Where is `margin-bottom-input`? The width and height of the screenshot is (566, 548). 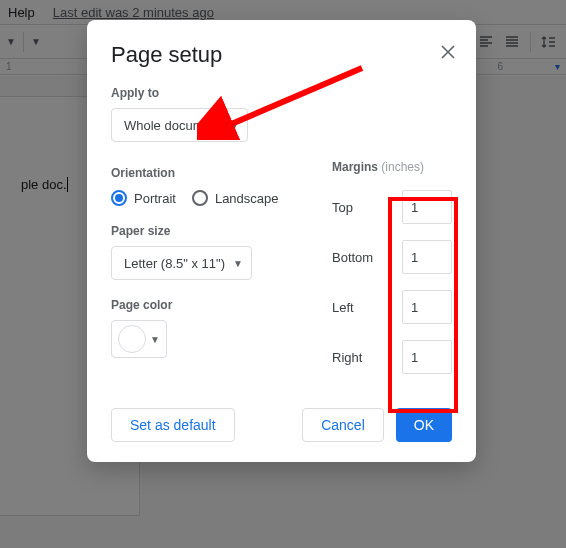
margin-bottom-input is located at coordinates (427, 257).